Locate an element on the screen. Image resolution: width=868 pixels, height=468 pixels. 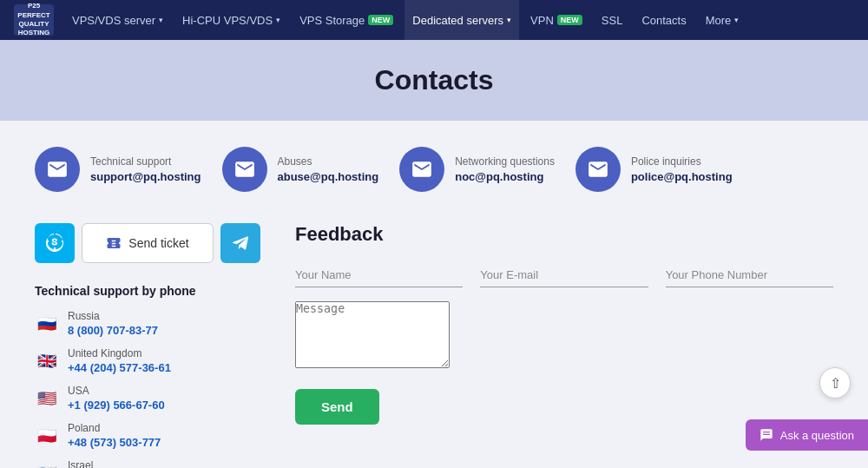
nav-item-contacts: Contacts is located at coordinates (663, 20).